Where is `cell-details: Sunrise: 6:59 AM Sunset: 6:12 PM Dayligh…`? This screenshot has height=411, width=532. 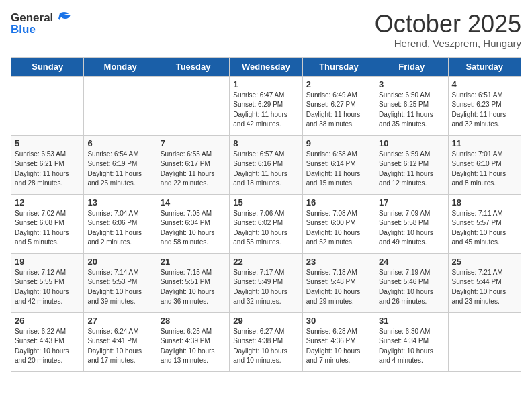 cell-details: Sunrise: 6:59 AM Sunset: 6:12 PM Dayligh… is located at coordinates (411, 169).